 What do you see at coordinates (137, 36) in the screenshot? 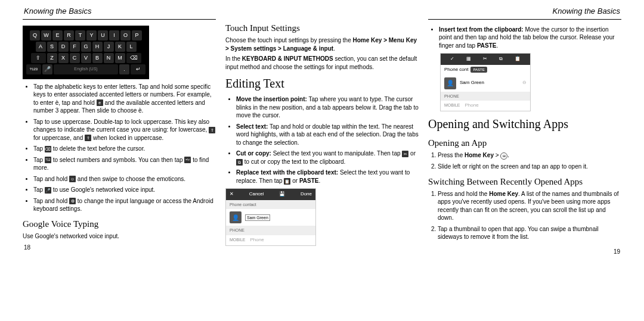
I see `key-p: P` at bounding box center [137, 36].